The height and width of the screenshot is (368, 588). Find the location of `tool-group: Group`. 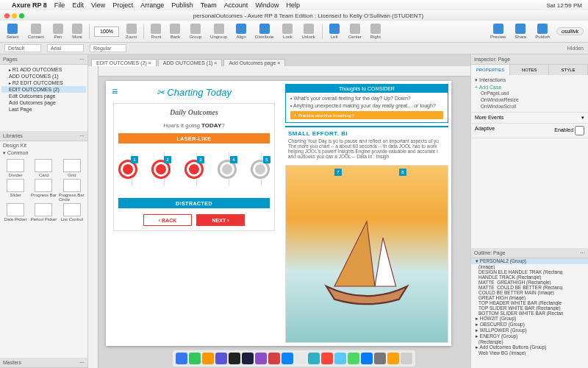

tool-group: Group is located at coordinates (196, 31).